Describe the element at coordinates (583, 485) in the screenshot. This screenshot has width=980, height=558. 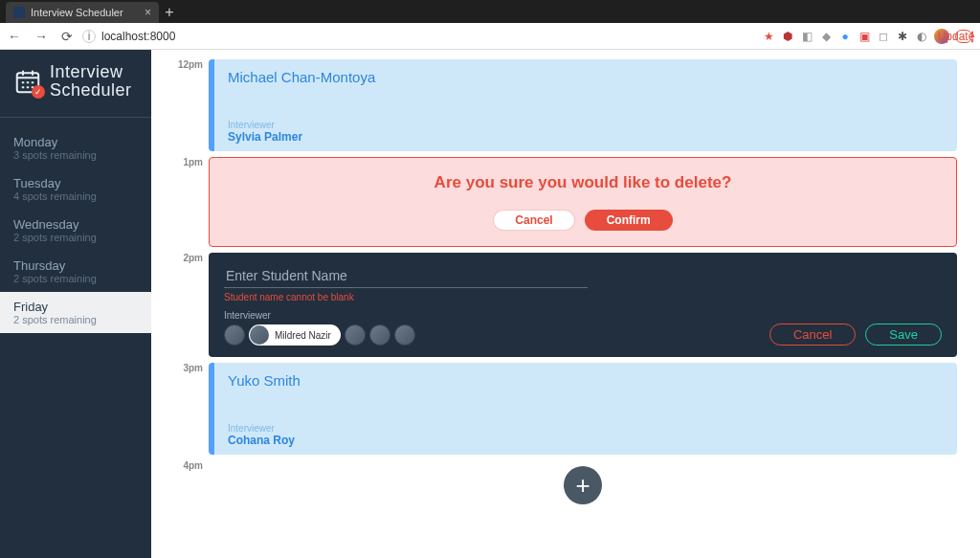
I see `empty-slot-4pm: +` at that location.